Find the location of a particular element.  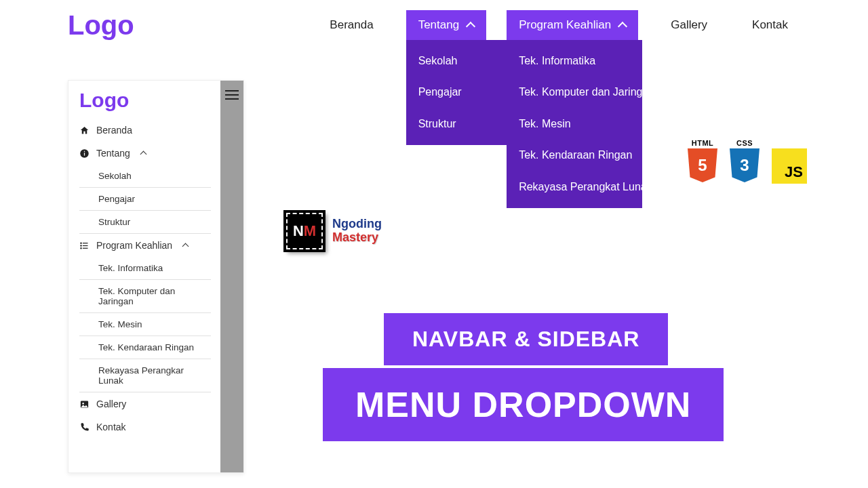

sidebar-sub-item: Tek. Komputer dan Jaringan is located at coordinates (145, 297).